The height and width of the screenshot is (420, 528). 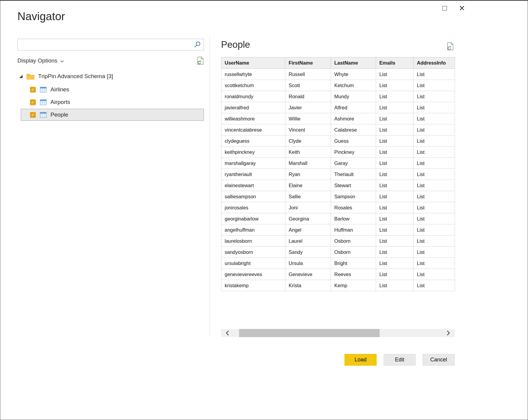 I want to click on table-row: willieashmoreWillieAshmoreListList, so click(x=338, y=119).